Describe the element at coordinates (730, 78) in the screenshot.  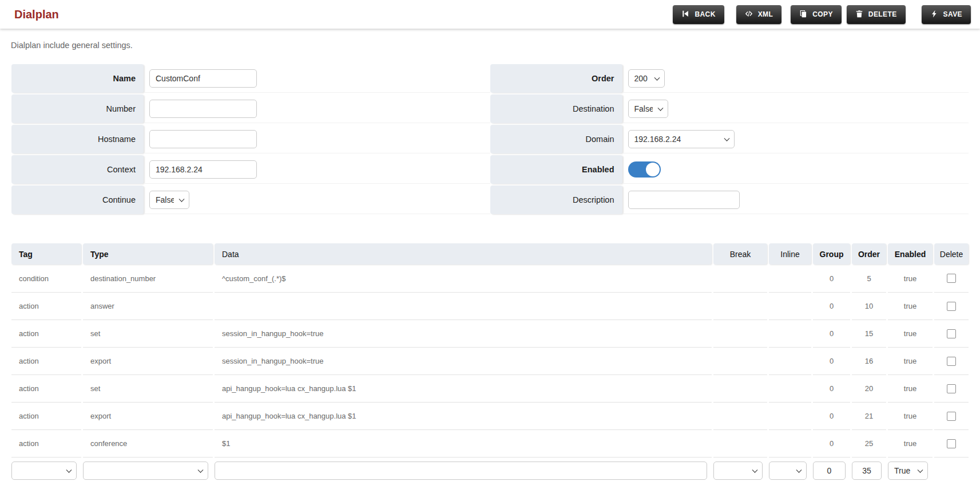
I see `form-row: Order 200` at that location.